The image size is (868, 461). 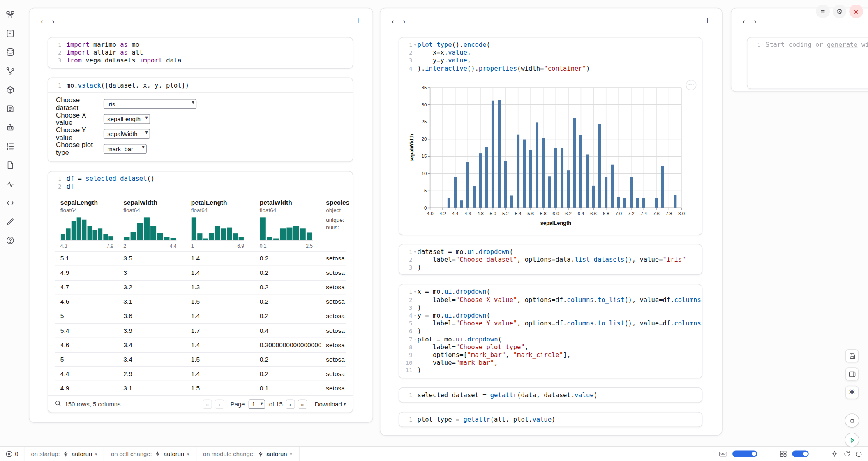 What do you see at coordinates (64, 454) in the screenshot?
I see `on-startup-setting: on startup: autorun ▾` at bounding box center [64, 454].